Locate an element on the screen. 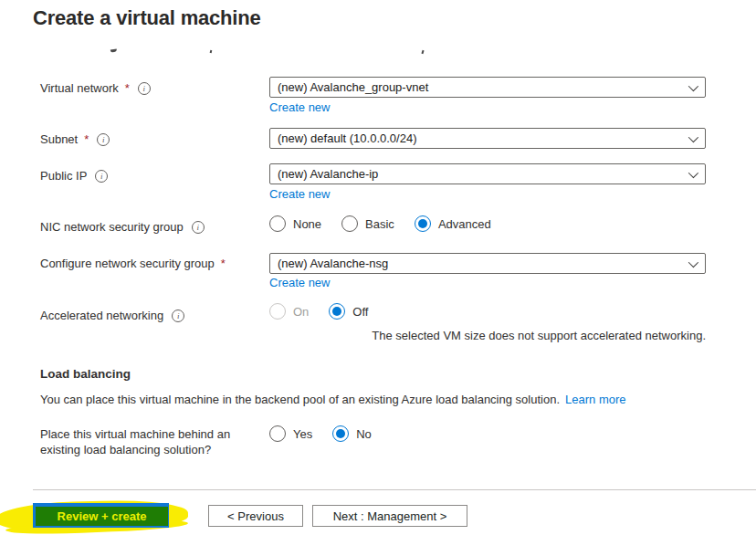 This screenshot has width=756, height=535. accelerated-networking-radio-group: On Off is located at coordinates (329, 311).